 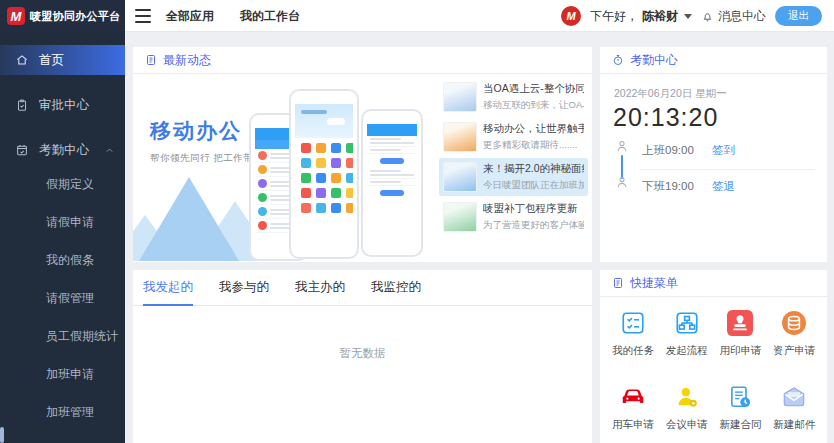 I want to click on attendance-date: 2022年06月20日 星期一, so click(x=670, y=94).